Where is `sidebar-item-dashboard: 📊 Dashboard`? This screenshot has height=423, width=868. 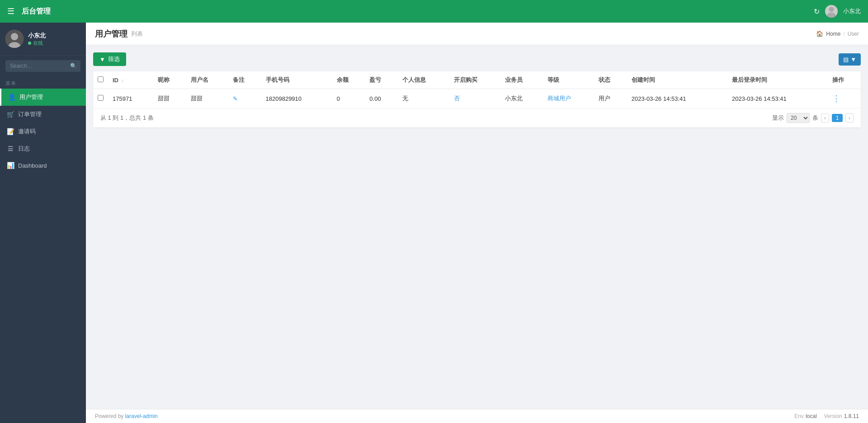 sidebar-item-dashboard: 📊 Dashboard is located at coordinates (43, 165).